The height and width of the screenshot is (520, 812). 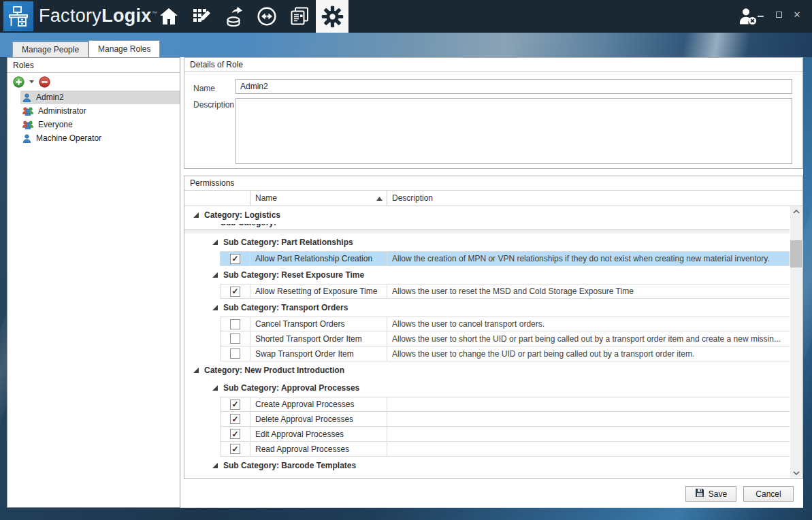 What do you see at coordinates (63, 111) in the screenshot?
I see `role-label: Administrator` at bounding box center [63, 111].